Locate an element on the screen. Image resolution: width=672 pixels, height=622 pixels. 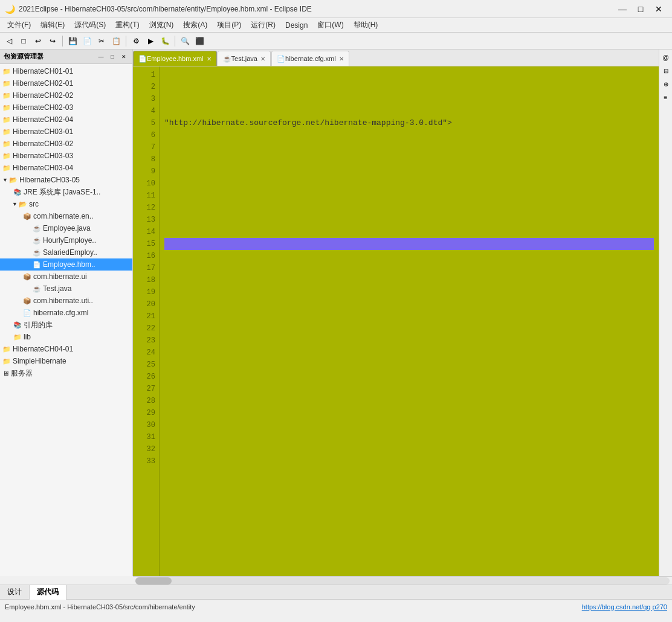
tree-item: 📁HibernateCH03-04 is located at coordinates (66, 168).